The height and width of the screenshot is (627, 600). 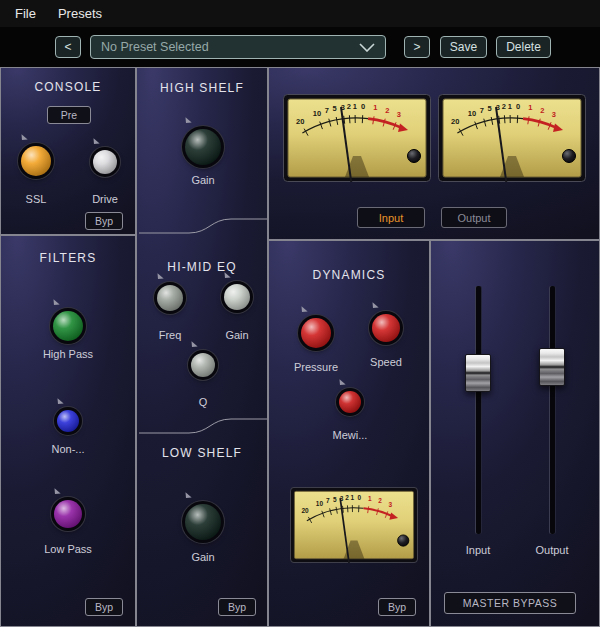 What do you see at coordinates (170, 298) in the screenshot?
I see `hi-mid-freq-knob` at bounding box center [170, 298].